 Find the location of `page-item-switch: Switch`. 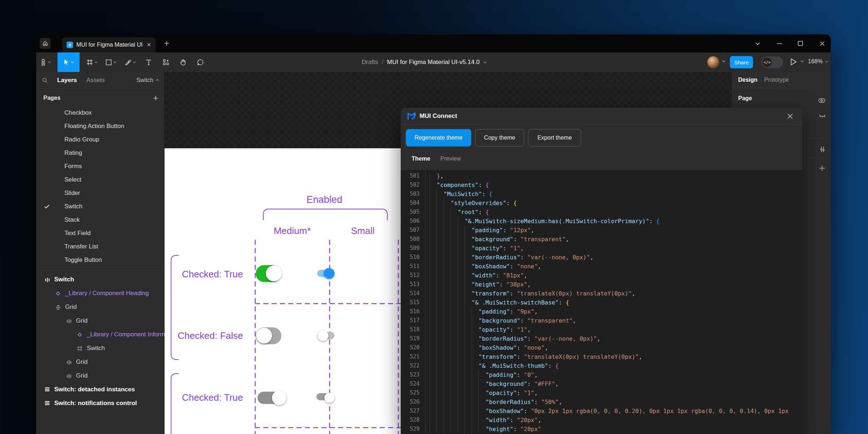

page-item-switch: Switch is located at coordinates (100, 206).